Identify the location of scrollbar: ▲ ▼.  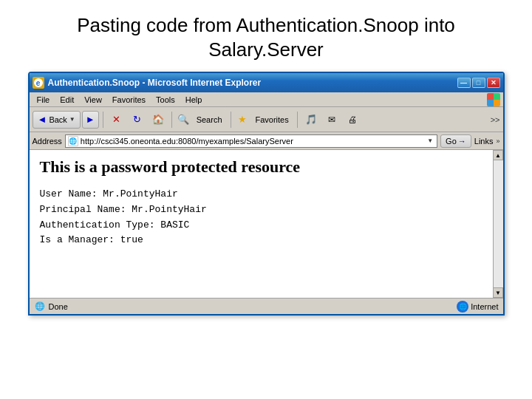
(498, 224).